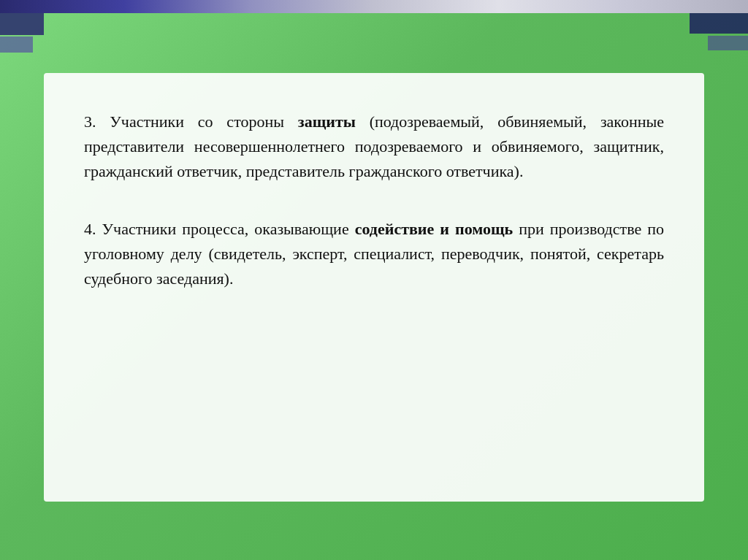 This screenshot has width=748, height=560. Describe the element at coordinates (374, 147) in the screenshot. I see `paragraph-3: 3. Участники со стороны защиты (подозрев…` at that location.